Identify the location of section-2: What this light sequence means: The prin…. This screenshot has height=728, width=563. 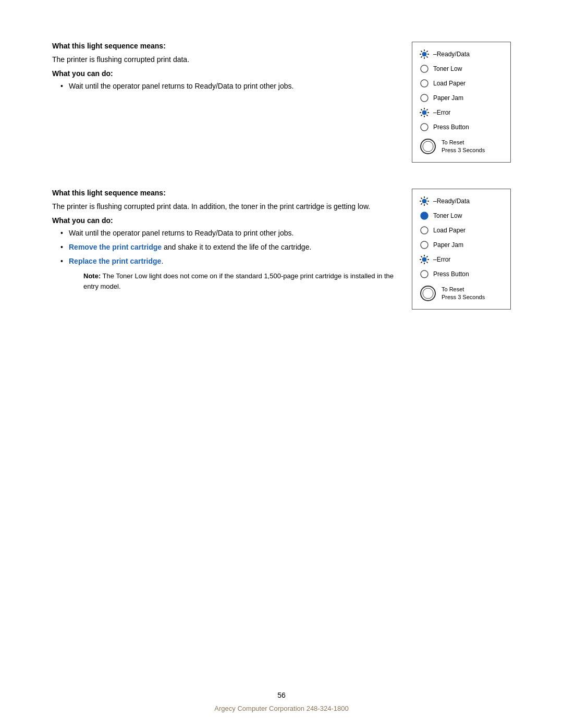
(282, 249).